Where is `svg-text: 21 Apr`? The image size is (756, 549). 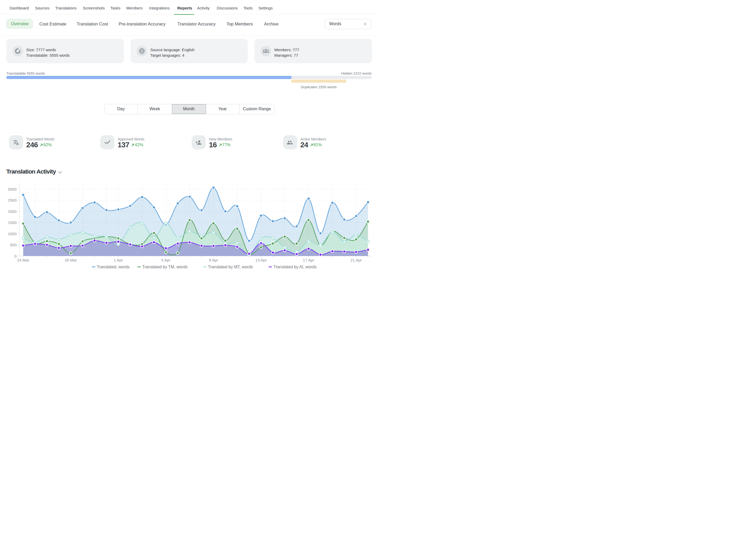 svg-text: 21 Apr is located at coordinates (356, 260).